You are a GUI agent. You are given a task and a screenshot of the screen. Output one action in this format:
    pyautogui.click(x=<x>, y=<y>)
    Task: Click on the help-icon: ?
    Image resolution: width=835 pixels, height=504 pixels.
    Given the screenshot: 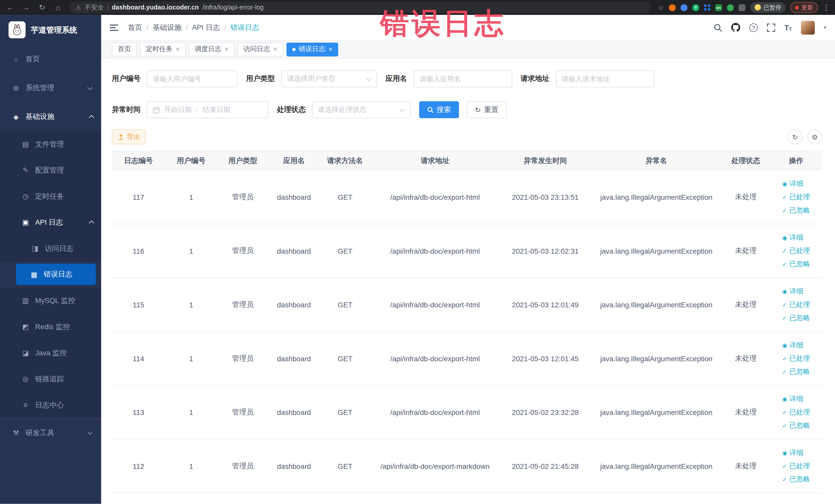 What is the action you would take?
    pyautogui.click(x=754, y=27)
    